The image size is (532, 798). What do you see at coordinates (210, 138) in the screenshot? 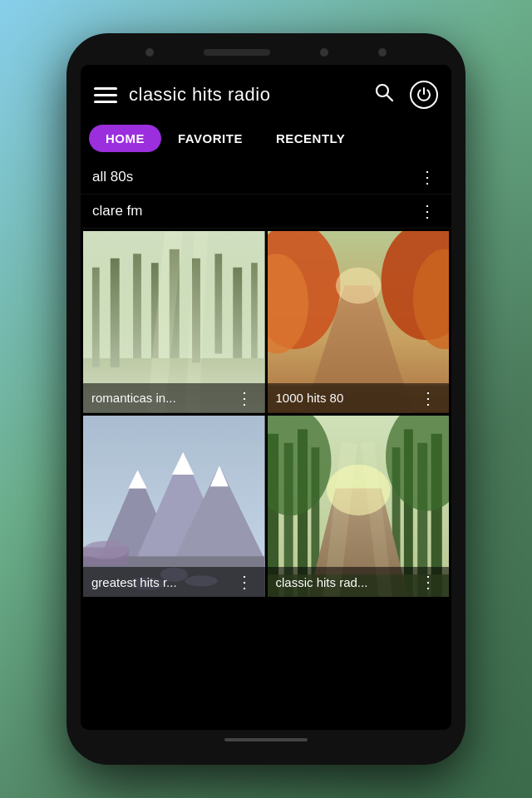
I see `tab-favorite: FAVORITE` at bounding box center [210, 138].